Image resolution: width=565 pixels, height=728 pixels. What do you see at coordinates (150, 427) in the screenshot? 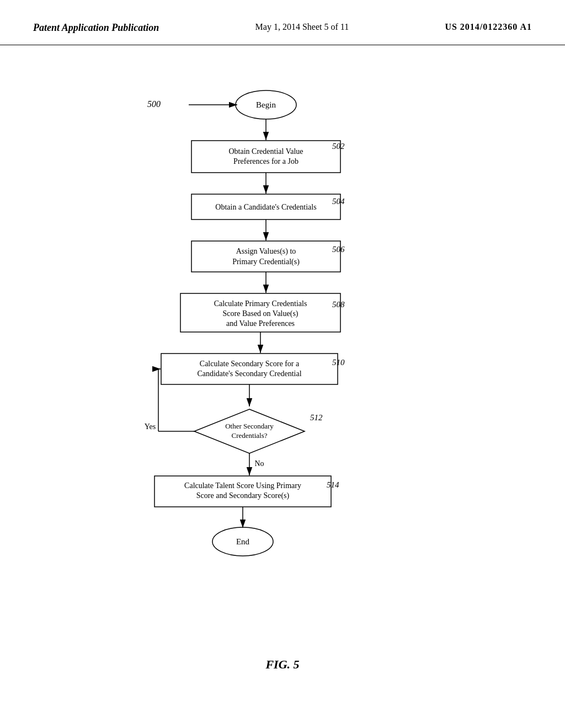
I see `yes-label: Yes` at bounding box center [150, 427].